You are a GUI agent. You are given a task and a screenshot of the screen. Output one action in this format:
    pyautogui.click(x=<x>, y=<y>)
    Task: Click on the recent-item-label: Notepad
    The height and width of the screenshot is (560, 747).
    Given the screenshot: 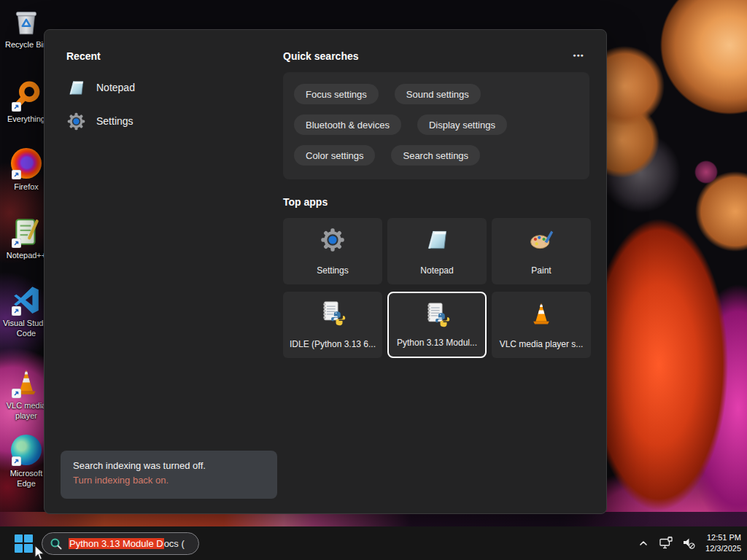 What is the action you would take?
    pyautogui.click(x=115, y=88)
    